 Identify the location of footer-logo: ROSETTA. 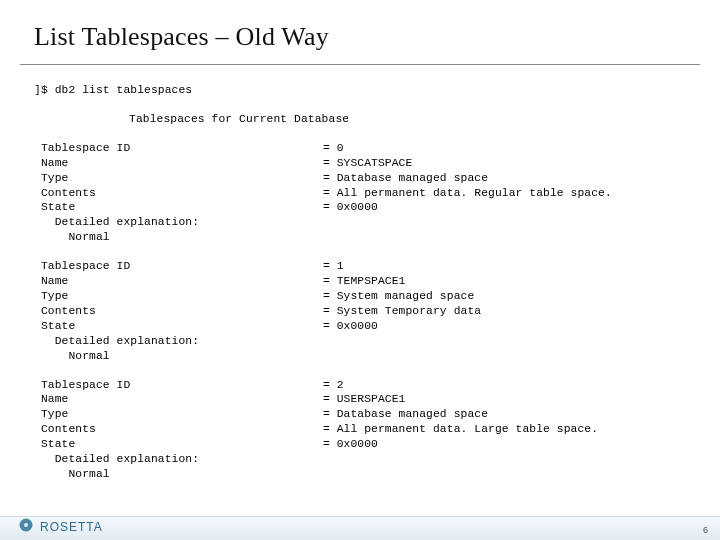
(60, 527).